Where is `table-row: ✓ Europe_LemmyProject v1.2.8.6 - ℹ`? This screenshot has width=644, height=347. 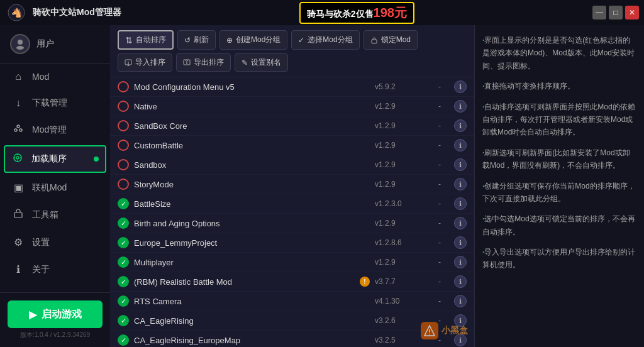 table-row: ✓ Europe_LemmyProject v1.2.8.6 - ℹ is located at coordinates (292, 243).